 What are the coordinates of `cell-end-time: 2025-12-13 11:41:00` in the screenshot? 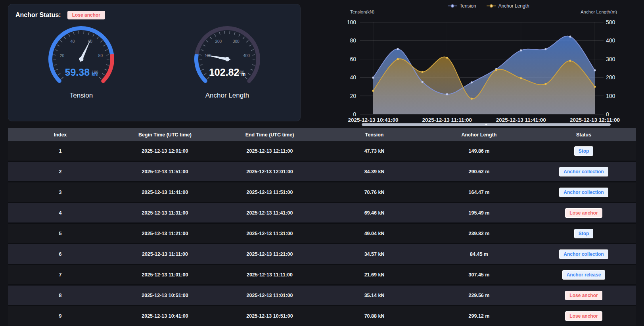 It's located at (270, 213).